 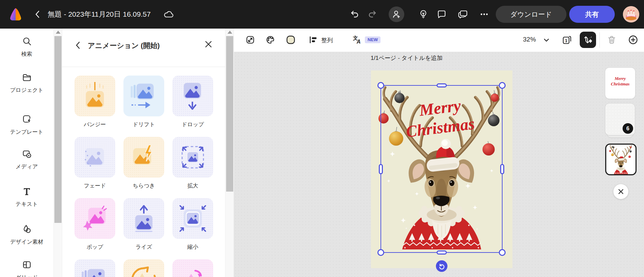 What do you see at coordinates (38, 14) in the screenshot?
I see `back-button` at bounding box center [38, 14].